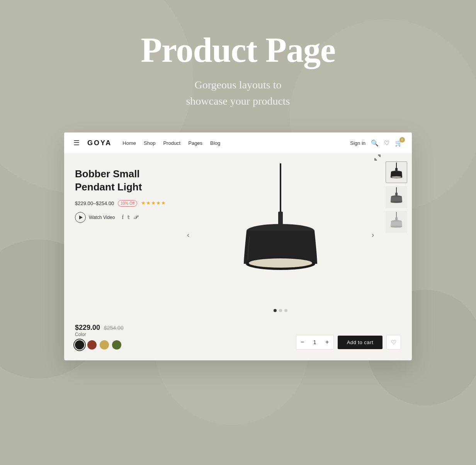 The image size is (476, 465). I want to click on bottom-spacer, so click(238, 384).